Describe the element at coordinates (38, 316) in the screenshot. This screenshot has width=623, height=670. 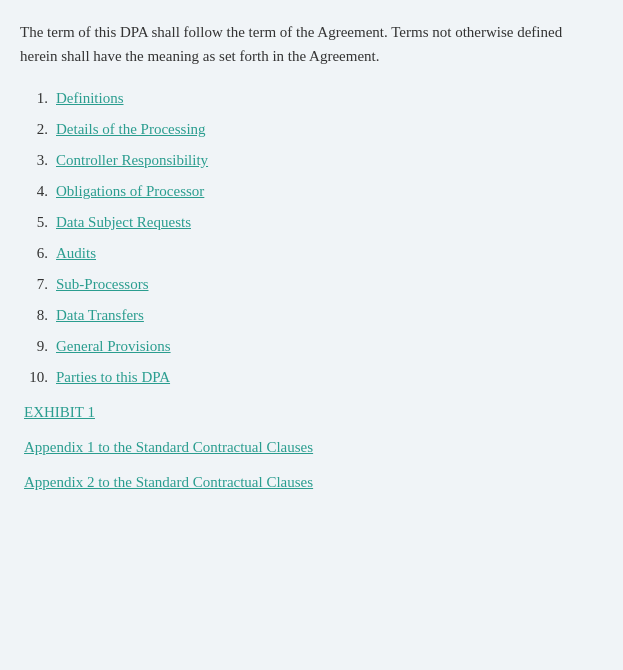
I see `toc-item-number: 8.` at that location.